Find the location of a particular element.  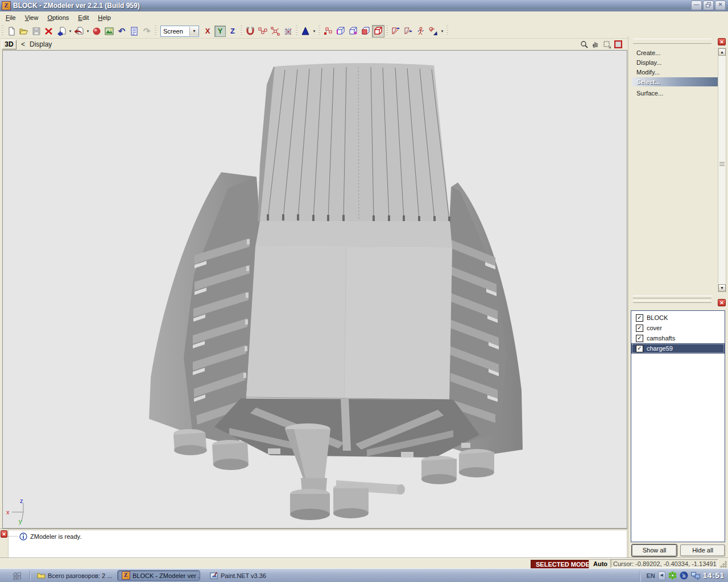

orbit-tool-button is located at coordinates (607, 44).